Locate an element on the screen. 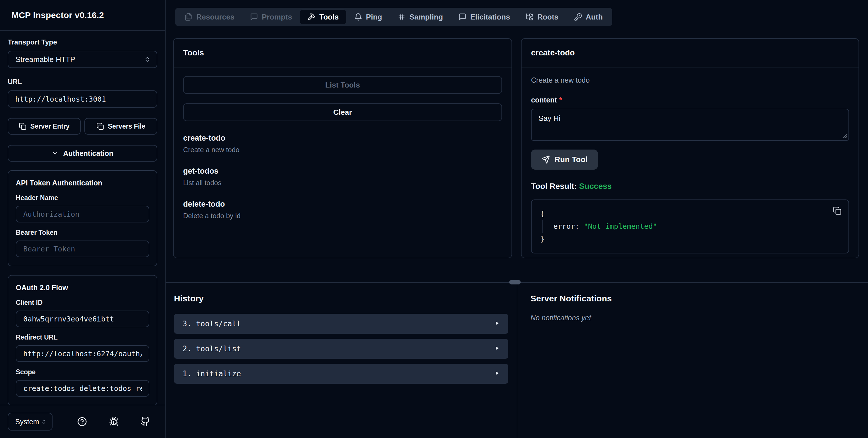 Image resolution: width=868 pixels, height=438 pixels. history-item: 3. tools/call is located at coordinates (341, 324).